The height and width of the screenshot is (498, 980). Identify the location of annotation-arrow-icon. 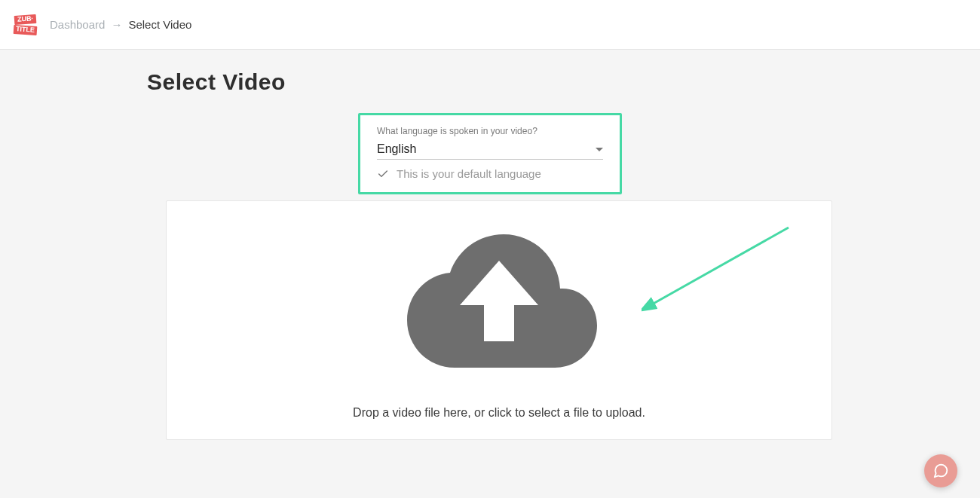
(717, 269).